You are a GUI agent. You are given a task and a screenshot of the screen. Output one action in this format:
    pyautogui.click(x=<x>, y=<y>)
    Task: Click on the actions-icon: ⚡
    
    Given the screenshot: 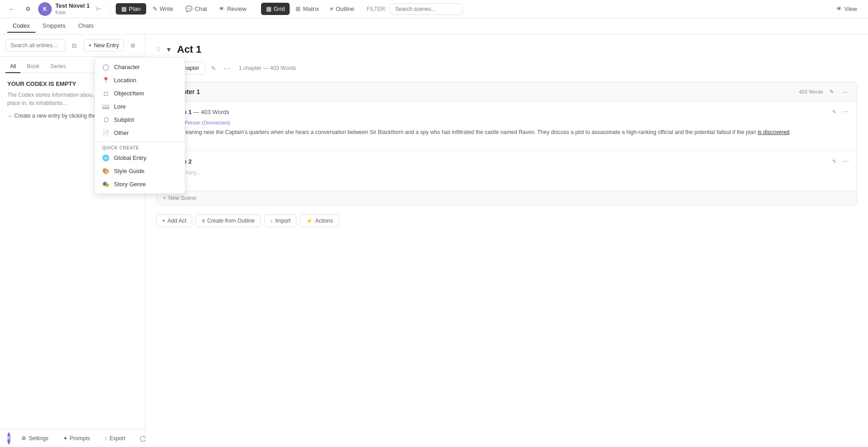 What is the action you would take?
    pyautogui.click(x=310, y=221)
    